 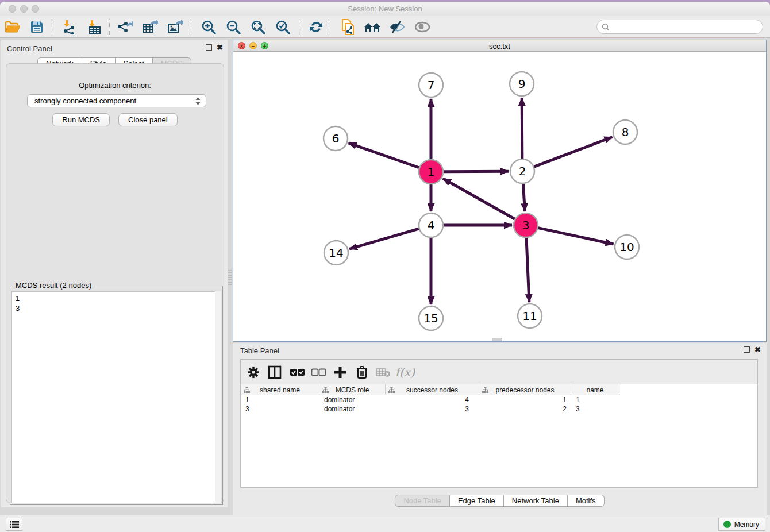 I want to click on column-header-mcds-role: MCDS role, so click(x=353, y=390).